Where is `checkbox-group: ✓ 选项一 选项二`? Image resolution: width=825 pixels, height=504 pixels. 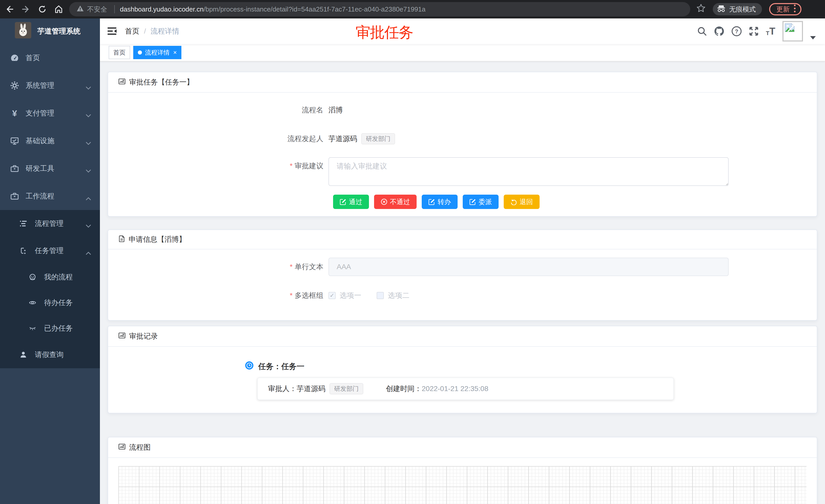 checkbox-group: ✓ 选项一 选项二 is located at coordinates (369, 296).